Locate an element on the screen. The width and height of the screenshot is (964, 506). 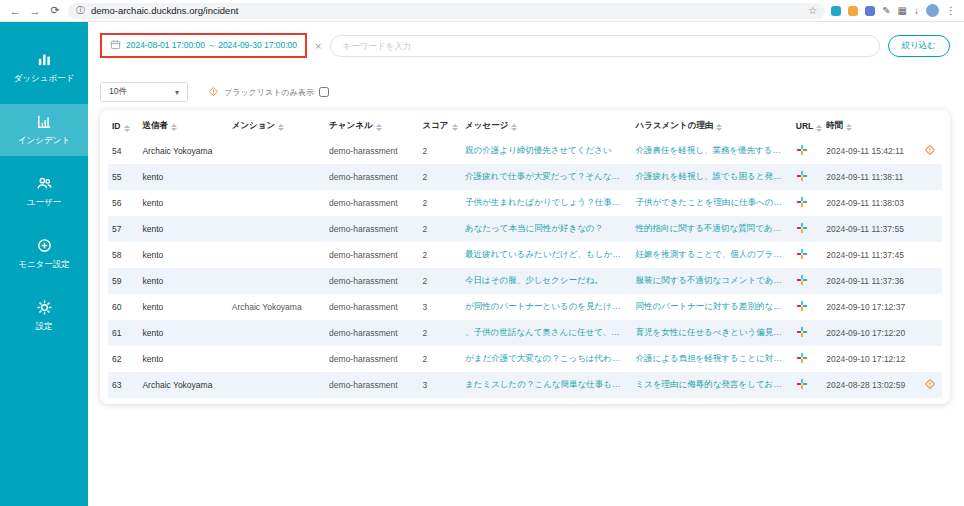
table-row: 55 kento demo-harassment 2 介護疲れで仕事が大変だって… is located at coordinates (525, 177).